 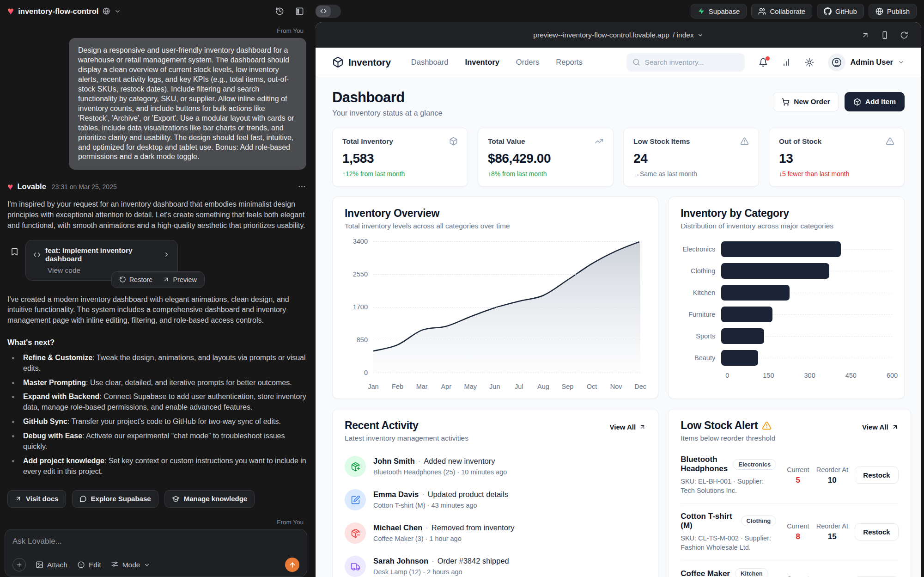 I want to click on package-icon, so click(x=454, y=141).